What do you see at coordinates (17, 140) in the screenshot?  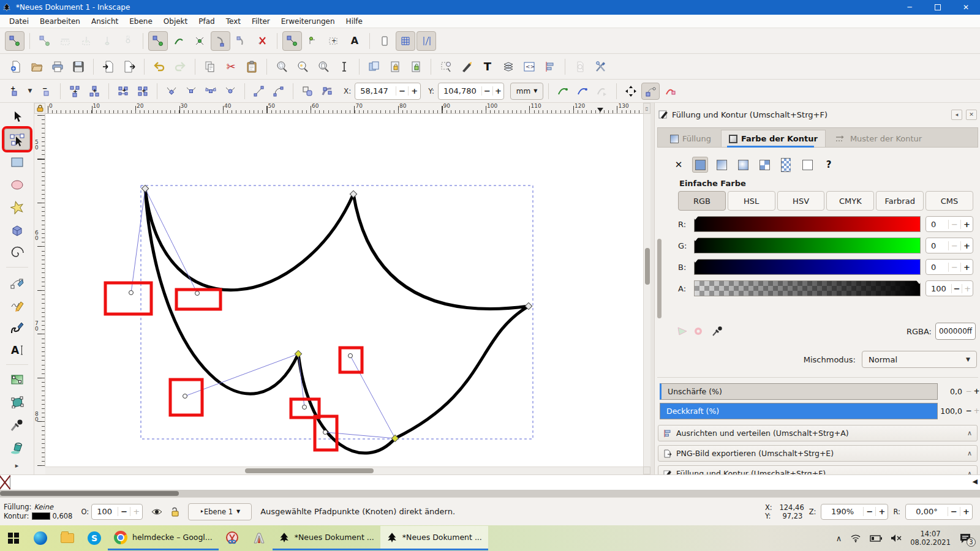 I see `node-tool-icon` at bounding box center [17, 140].